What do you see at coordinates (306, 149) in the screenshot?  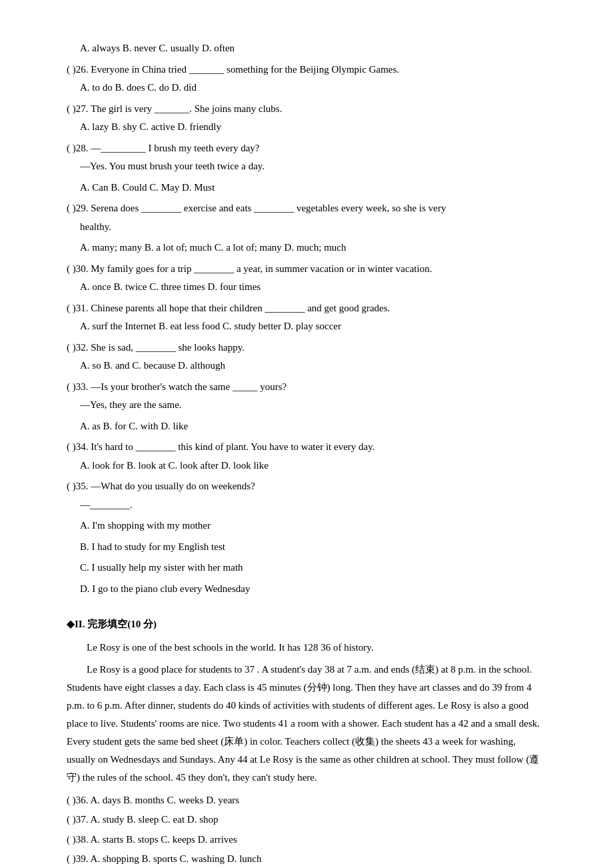 I see `line-q28: ( )28. —_________ I brush my teeth every…` at bounding box center [306, 149].